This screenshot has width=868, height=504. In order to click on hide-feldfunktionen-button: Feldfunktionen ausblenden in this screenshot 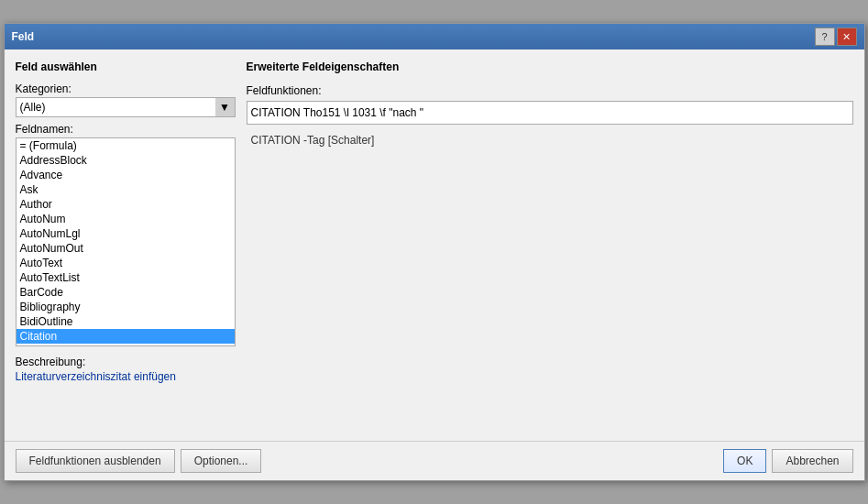, I will do `click(95, 461)`.